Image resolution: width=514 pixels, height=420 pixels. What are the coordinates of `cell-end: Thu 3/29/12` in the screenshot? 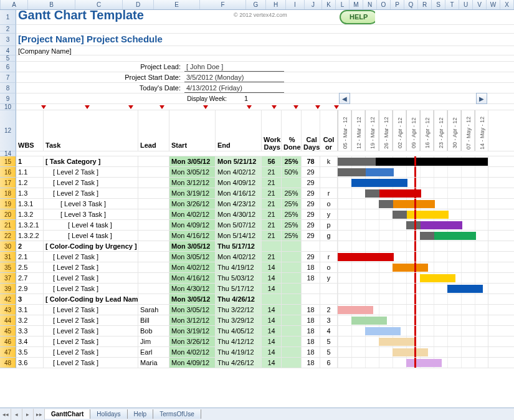 It's located at (239, 320).